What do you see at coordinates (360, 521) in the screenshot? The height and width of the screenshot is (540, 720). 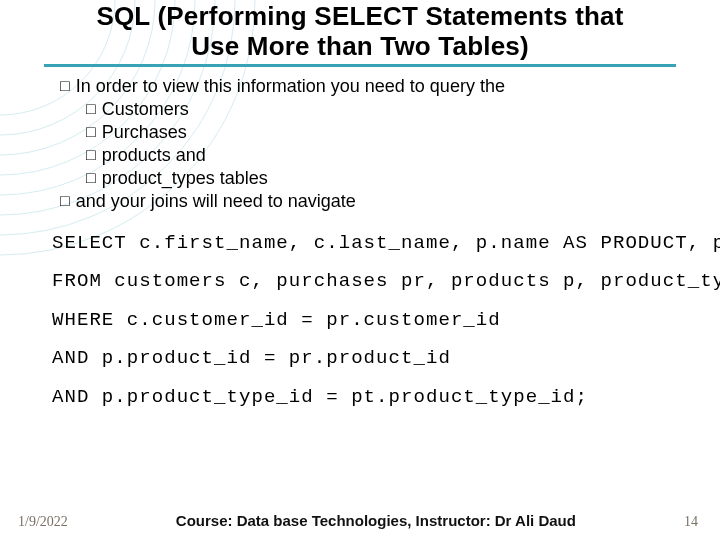 I see `slide-footer: 1/9/2022 Course: Data base Technologies,…` at bounding box center [360, 521].